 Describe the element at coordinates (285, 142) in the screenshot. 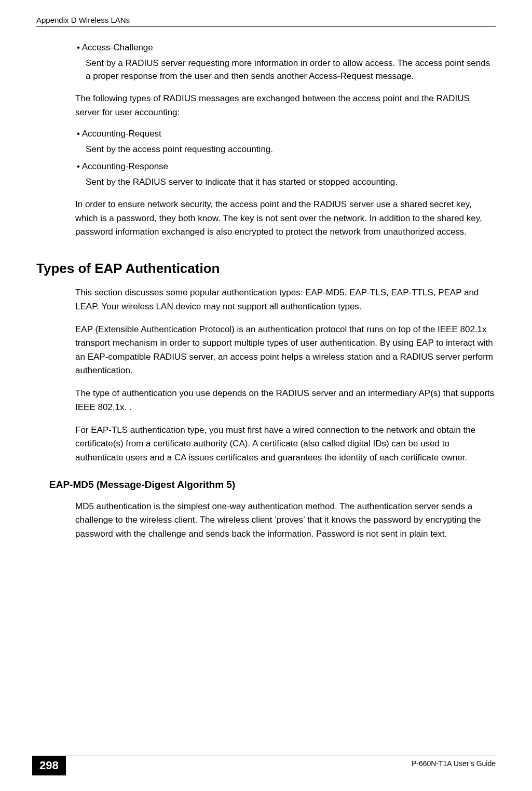

I see `bullet-accounting-request: Accounting-Request Sent by the access po…` at that location.